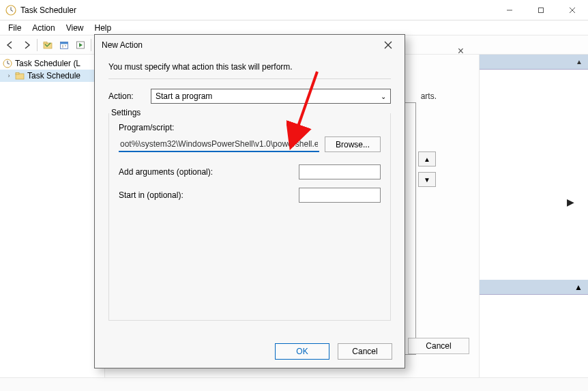  What do you see at coordinates (122, 45) in the screenshot?
I see `dialog-title: New Action` at bounding box center [122, 45].